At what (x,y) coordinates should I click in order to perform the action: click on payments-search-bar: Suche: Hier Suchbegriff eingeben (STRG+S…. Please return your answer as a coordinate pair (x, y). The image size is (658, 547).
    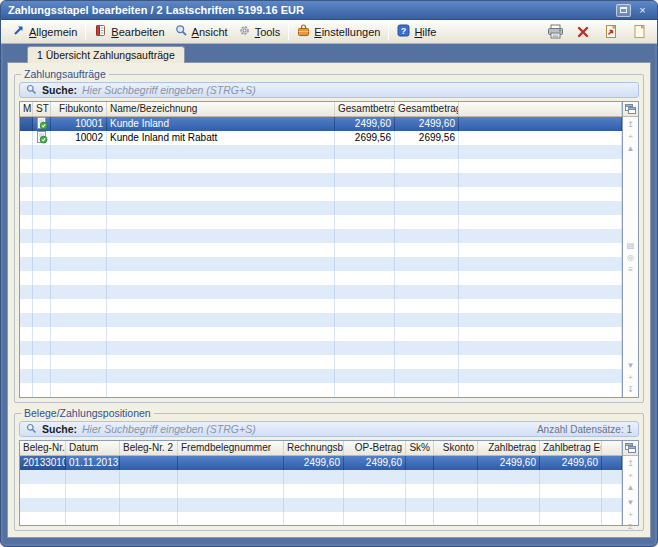
    Looking at the image, I should click on (329, 90).